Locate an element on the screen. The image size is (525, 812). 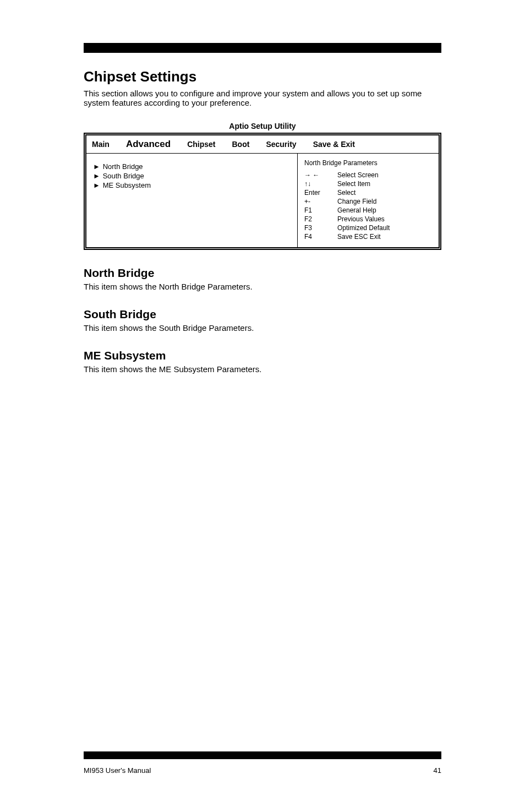
help-key: F2 is located at coordinates (319, 219).